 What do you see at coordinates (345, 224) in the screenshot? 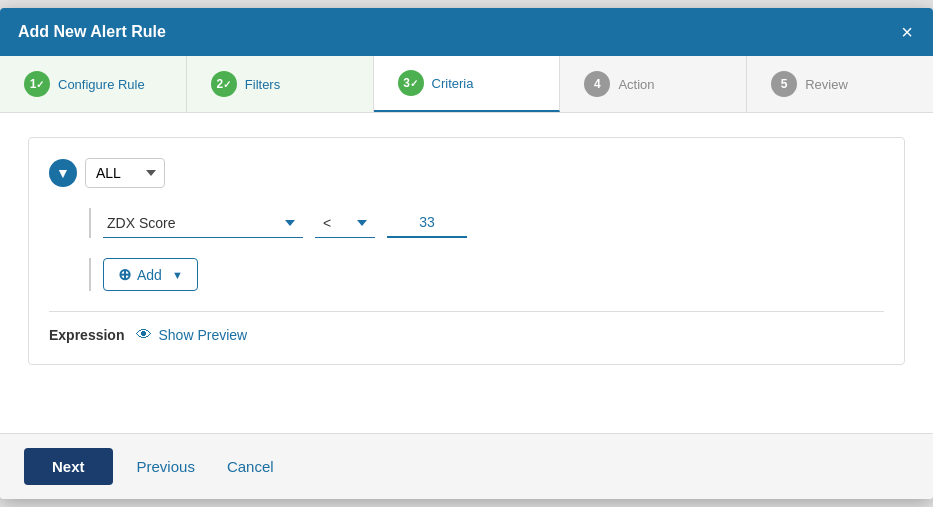
I see `operator-select: < > = ≤ ≥` at bounding box center [345, 224].